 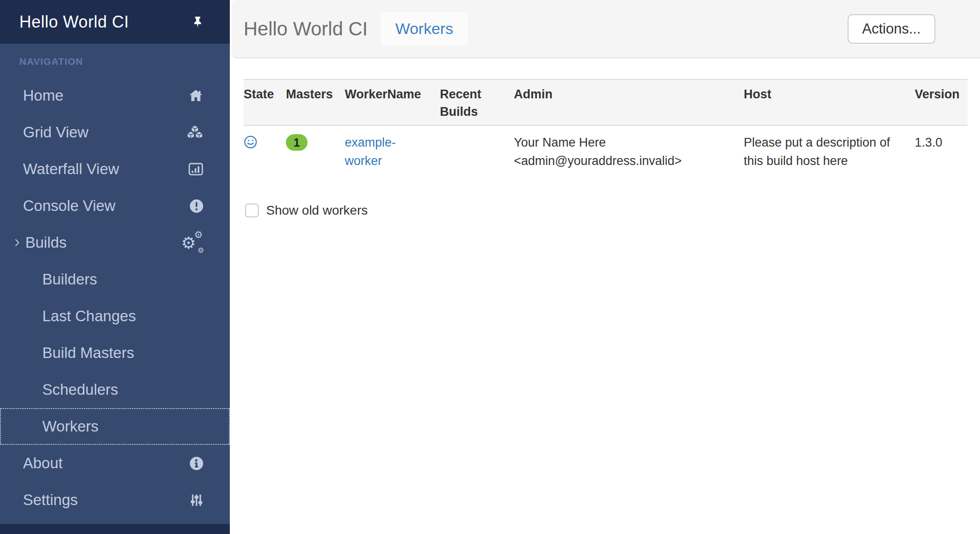 What do you see at coordinates (892, 29) in the screenshot?
I see `actions-button: Actions...` at bounding box center [892, 29].